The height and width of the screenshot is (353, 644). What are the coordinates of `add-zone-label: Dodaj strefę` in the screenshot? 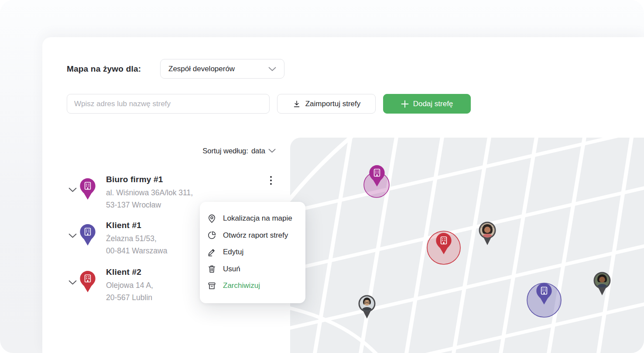 It's located at (433, 104).